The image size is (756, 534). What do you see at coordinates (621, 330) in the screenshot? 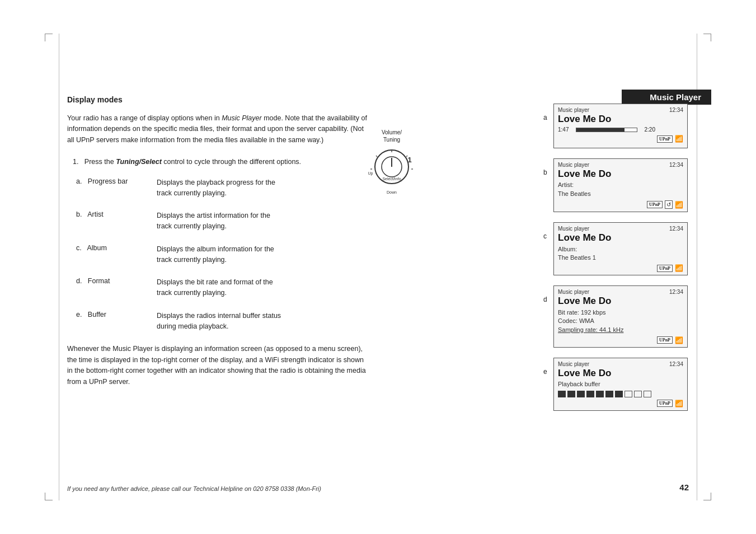
I see `lcd-d-sampling: Sampling rate: 44.1 kHz` at bounding box center [621, 330].